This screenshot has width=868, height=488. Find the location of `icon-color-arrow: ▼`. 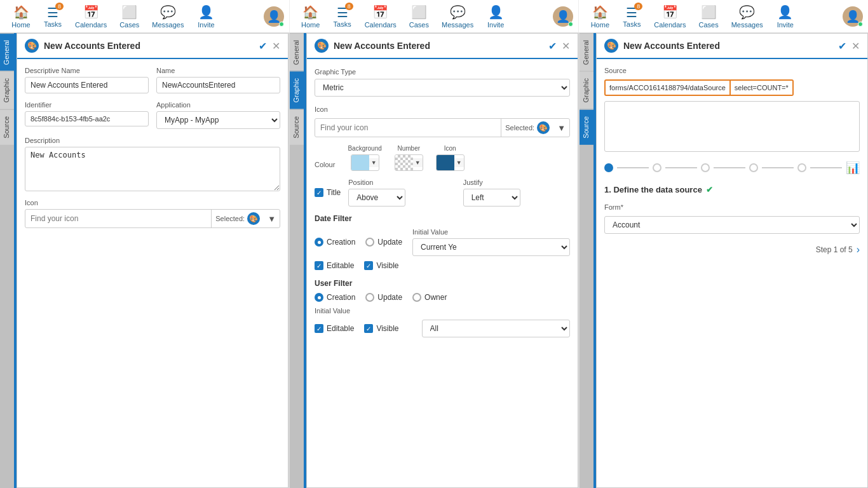

icon-color-arrow: ▼ is located at coordinates (459, 163).